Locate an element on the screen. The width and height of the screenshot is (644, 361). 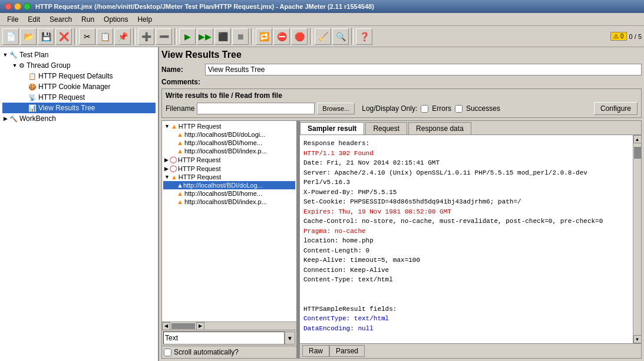
close-button is located at coordinates (8, 6).